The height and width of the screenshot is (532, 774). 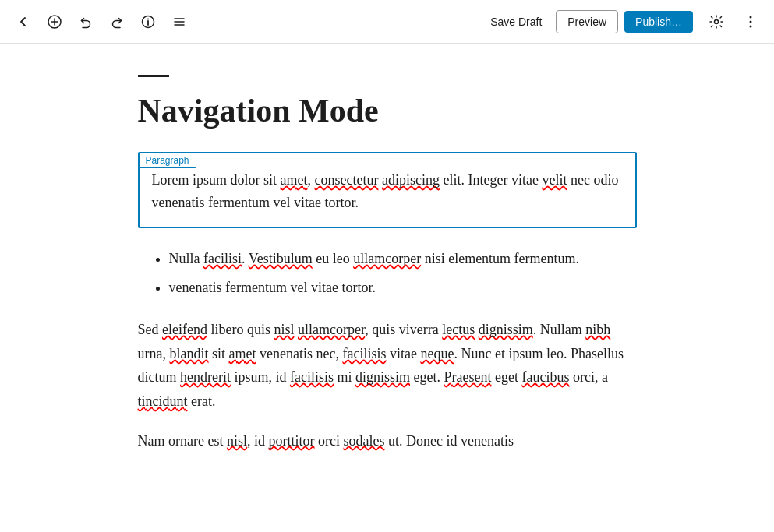 What do you see at coordinates (468, 377) in the screenshot?
I see `misspell-praesent: Praesent` at bounding box center [468, 377].